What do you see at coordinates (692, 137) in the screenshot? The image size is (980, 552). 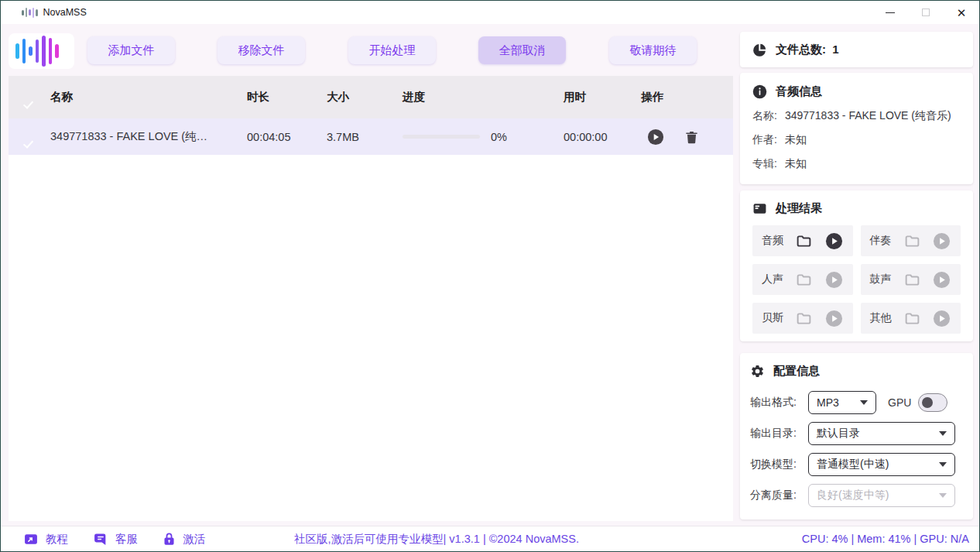 I see `trash-icon` at bounding box center [692, 137].